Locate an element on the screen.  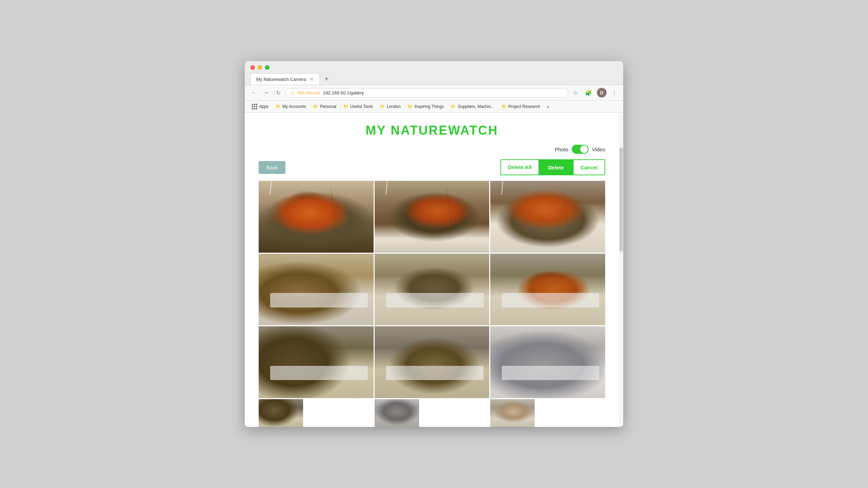
bookmark-project-research: 📁 Project Research is located at coordinates (521, 107).